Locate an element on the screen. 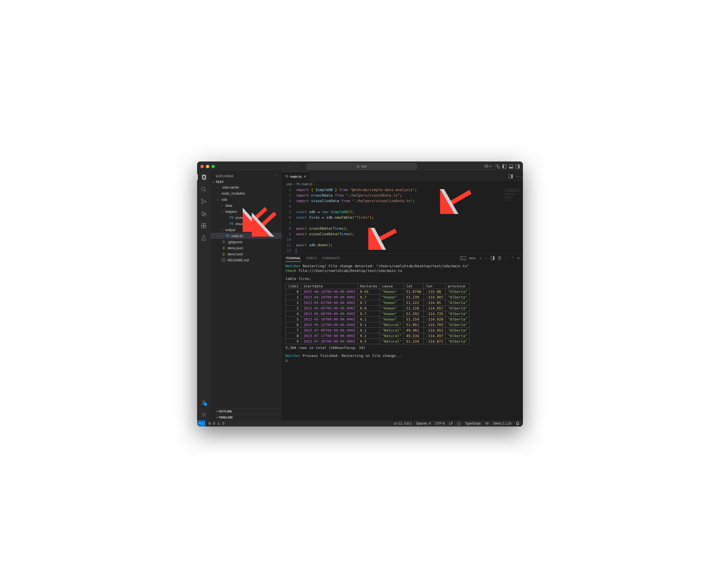  tree-label: .sda-cache is located at coordinates (230, 187).